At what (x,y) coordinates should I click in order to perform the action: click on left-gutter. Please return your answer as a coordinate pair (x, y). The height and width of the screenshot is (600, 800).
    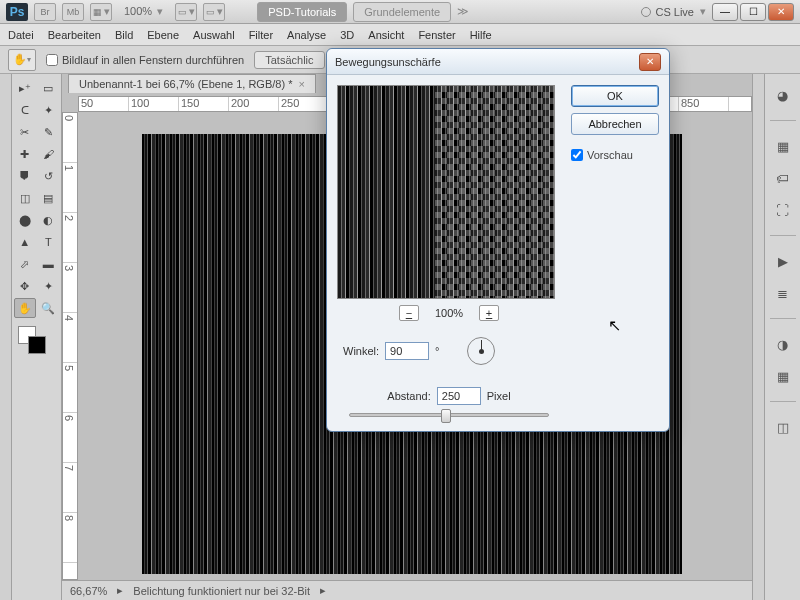
    Looking at the image, I should click on (6, 337).